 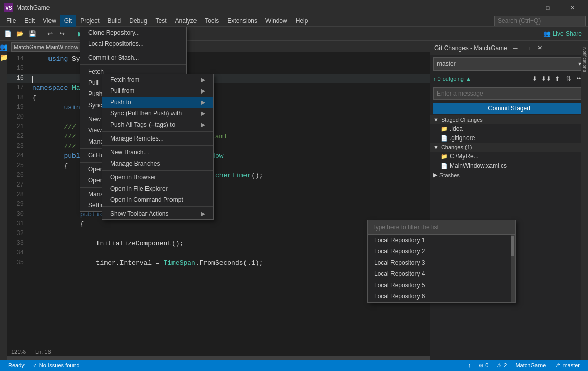 What do you see at coordinates (158, 80) in the screenshot?
I see `submenu-fetch-from: Fetch from ▶` at bounding box center [158, 80].